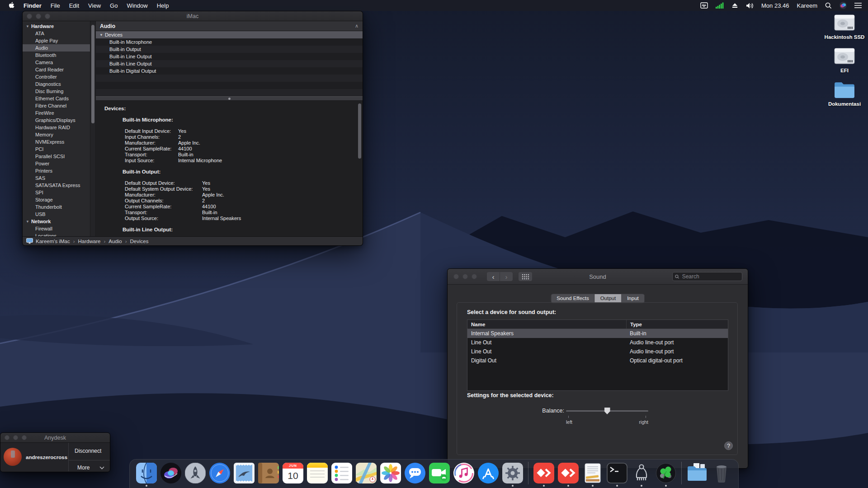 The image size is (868, 488). Describe the element at coordinates (171, 473) in the screenshot. I see `siri-icon` at that location.